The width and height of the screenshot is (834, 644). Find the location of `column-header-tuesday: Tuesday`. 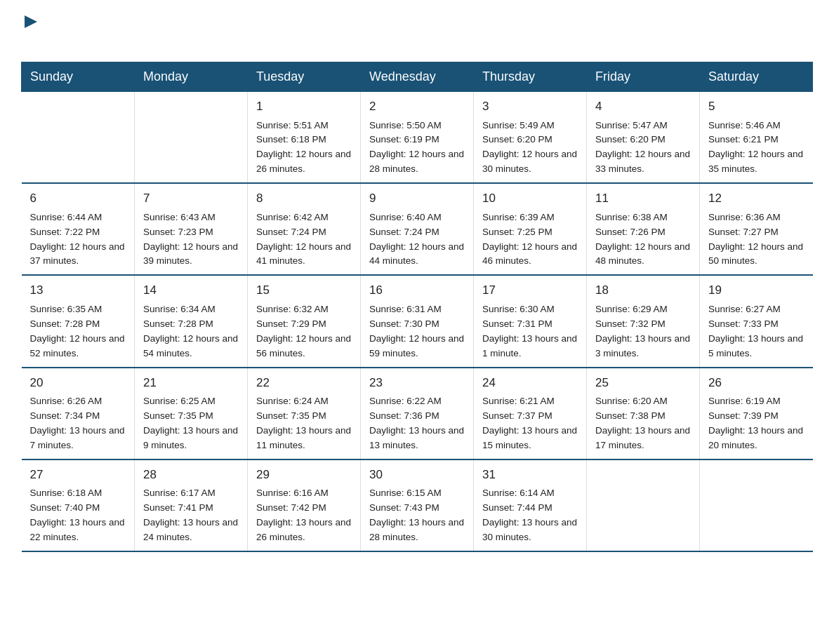

column-header-tuesday: Tuesday is located at coordinates (305, 77).